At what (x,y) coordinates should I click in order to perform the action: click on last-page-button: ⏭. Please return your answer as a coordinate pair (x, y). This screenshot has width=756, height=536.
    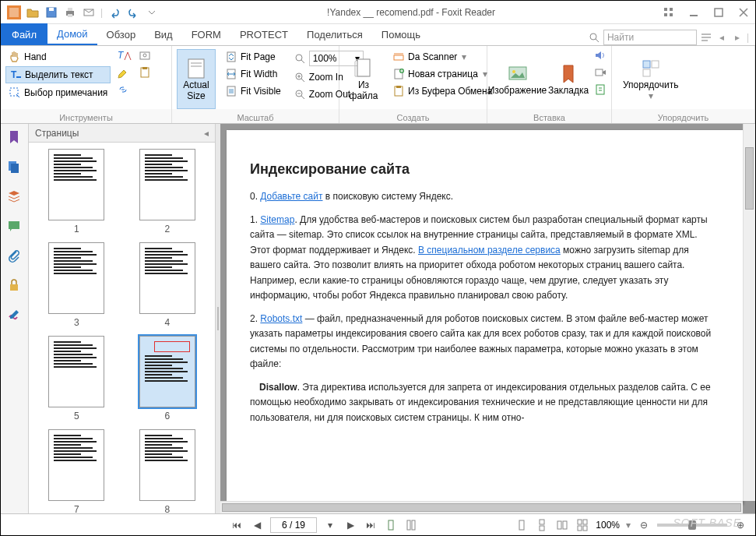
    Looking at the image, I should click on (371, 525).